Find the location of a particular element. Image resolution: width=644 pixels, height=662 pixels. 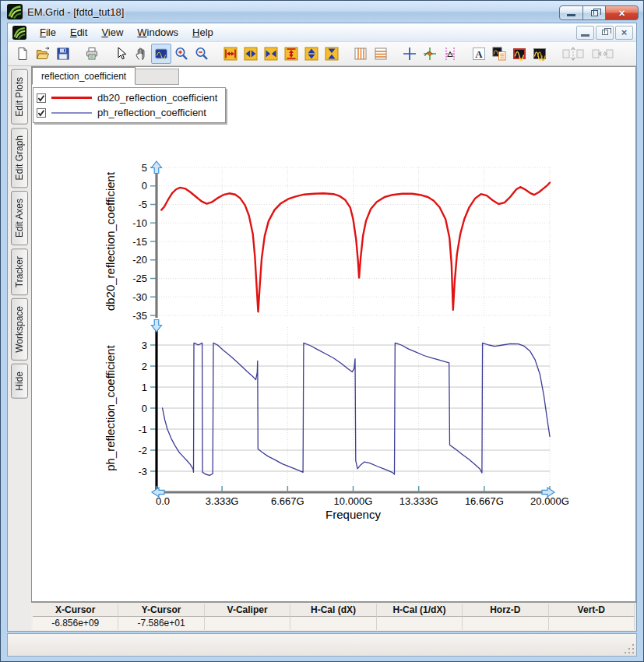

tab-reflection-coefficient: reflection_coefficient is located at coordinates (84, 76).